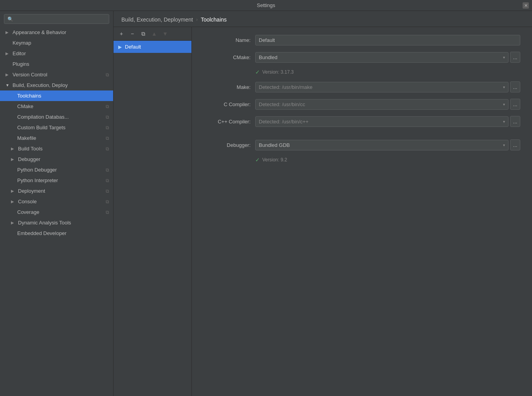 This screenshot has height=396, width=532. What do you see at coordinates (382, 104) in the screenshot?
I see `c-compiler-select: Detected: /usr/bin/cc ▾` at bounding box center [382, 104].